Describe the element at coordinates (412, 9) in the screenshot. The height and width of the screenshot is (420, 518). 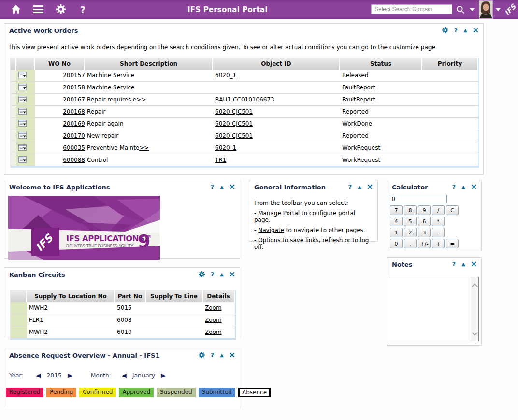
I see `search-domain-input` at that location.